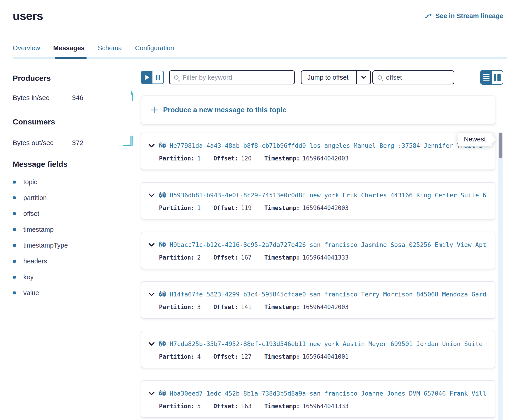 The height and width of the screenshot is (420, 516). I want to click on produce-message-button: Produce a new message to this topic, so click(318, 110).